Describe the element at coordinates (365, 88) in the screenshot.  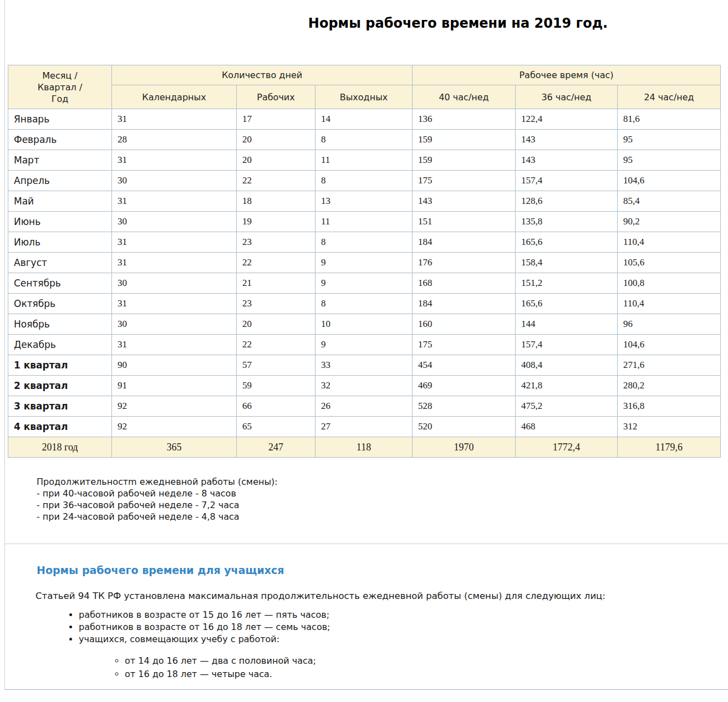
I see `table-header: Месяц / Квартал / Год Количество дней Ра…` at that location.